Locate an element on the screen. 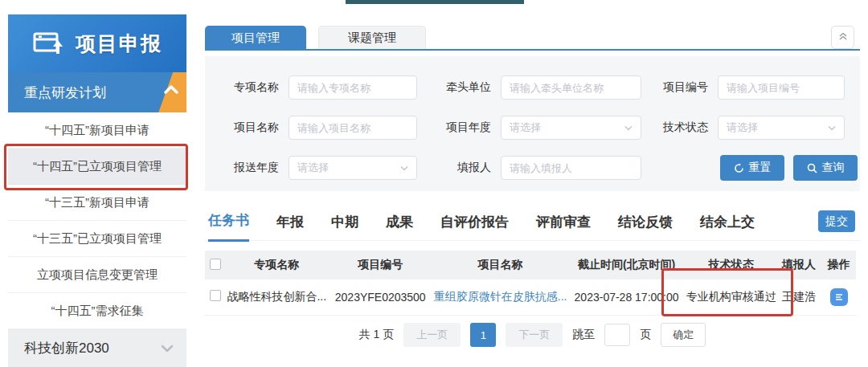 Image resolution: width=868 pixels, height=367 pixels. jump-page-input is located at coordinates (617, 335).